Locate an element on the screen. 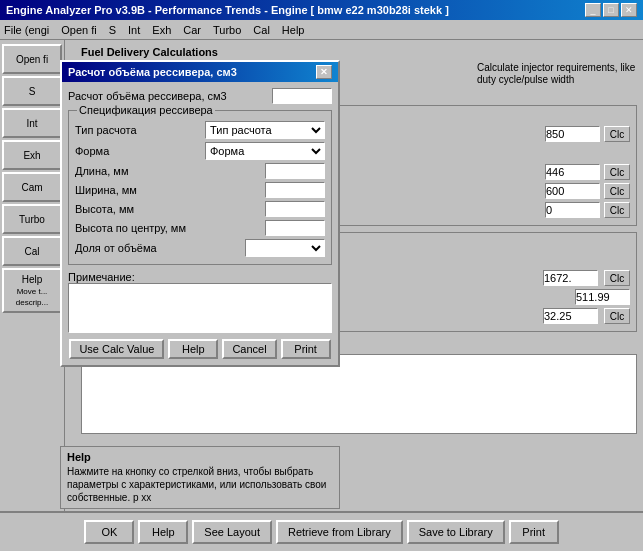 The width and height of the screenshot is (643, 551). help-box-title: Help is located at coordinates (200, 457).